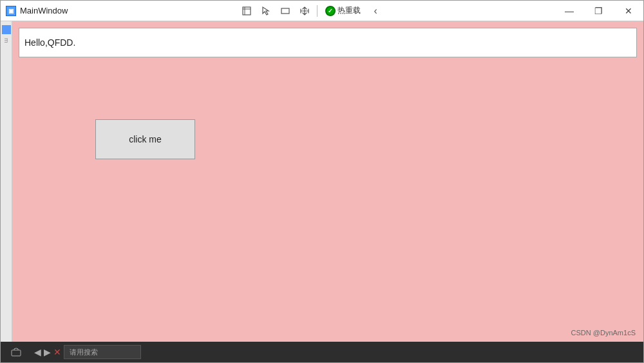 The height and width of the screenshot is (363, 644). Describe the element at coordinates (37, 352) in the screenshot. I see `taskbar-back-icon: ◀` at that location.